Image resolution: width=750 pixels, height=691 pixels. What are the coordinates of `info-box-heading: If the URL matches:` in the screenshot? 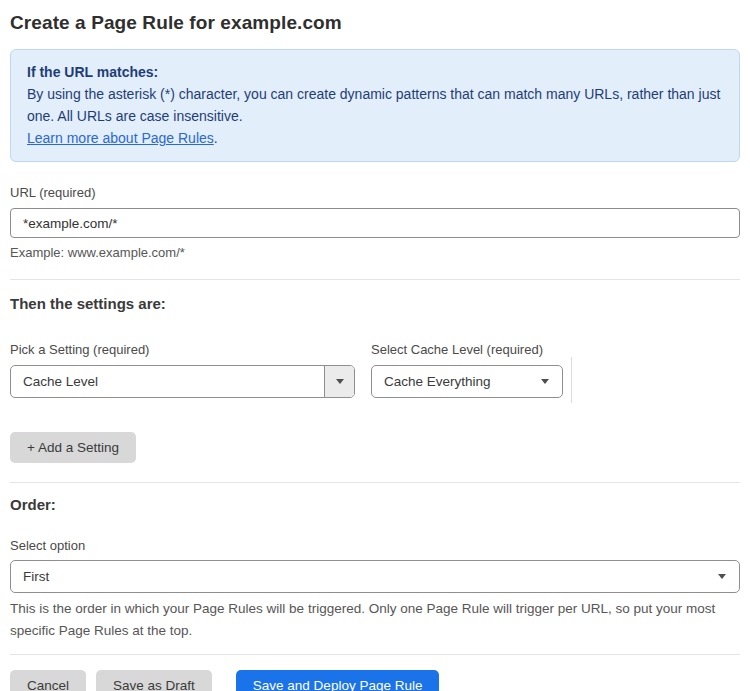 It's located at (375, 72).